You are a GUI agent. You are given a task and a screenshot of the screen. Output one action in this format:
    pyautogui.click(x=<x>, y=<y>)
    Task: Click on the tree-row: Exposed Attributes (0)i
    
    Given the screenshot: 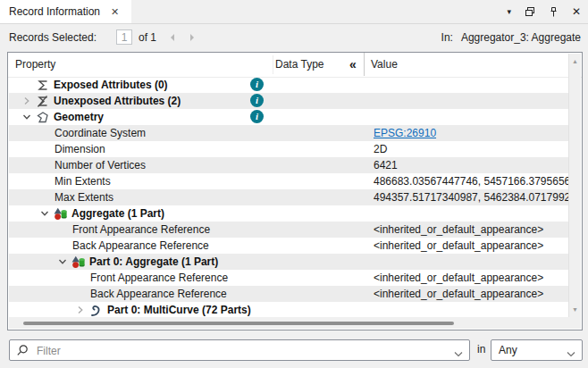 What is the action you would take?
    pyautogui.click(x=290, y=85)
    